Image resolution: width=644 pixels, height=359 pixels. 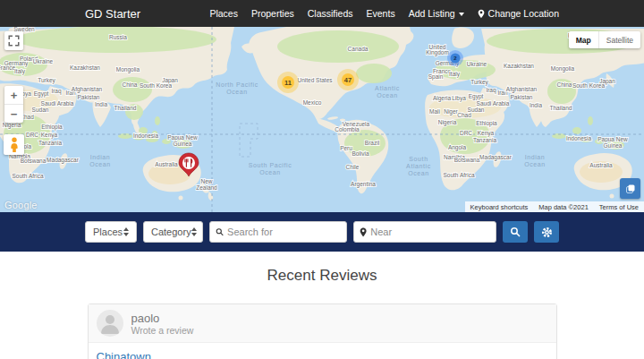 I want to click on place-link: Chinatown, so click(x=123, y=355).